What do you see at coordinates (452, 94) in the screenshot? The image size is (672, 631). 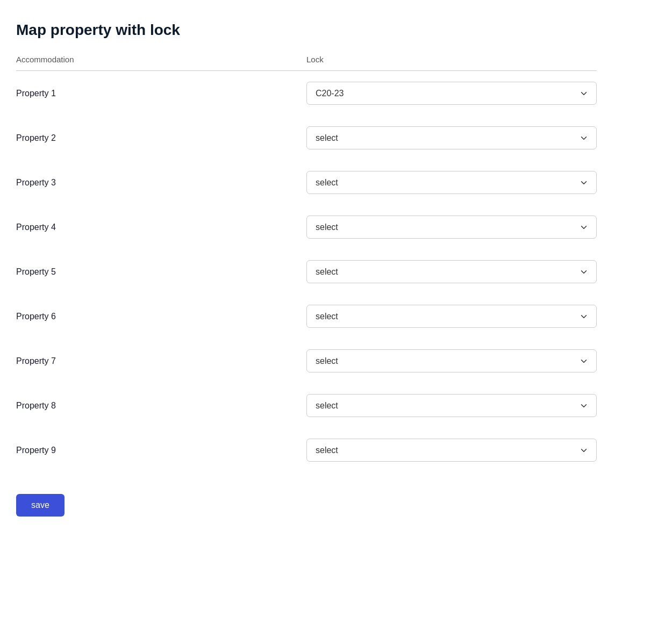 I see `lock-select-1: C20-23C20-23` at bounding box center [452, 94].